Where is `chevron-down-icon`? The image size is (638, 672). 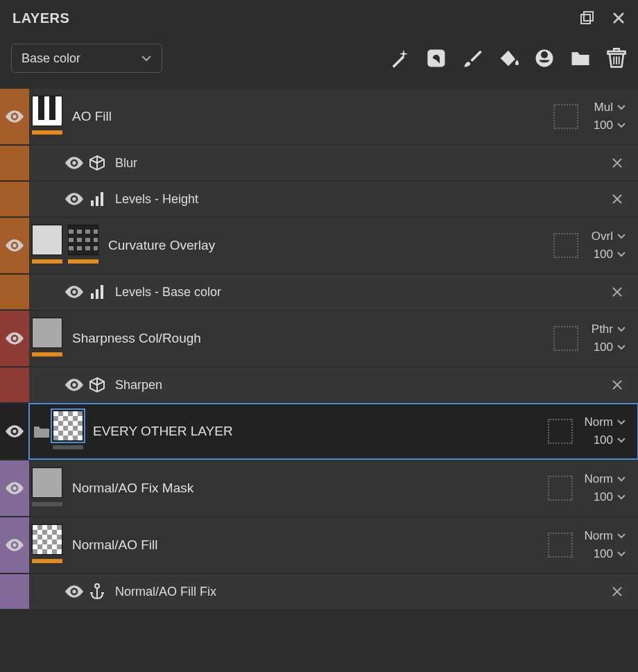
chevron-down-icon is located at coordinates (146, 58).